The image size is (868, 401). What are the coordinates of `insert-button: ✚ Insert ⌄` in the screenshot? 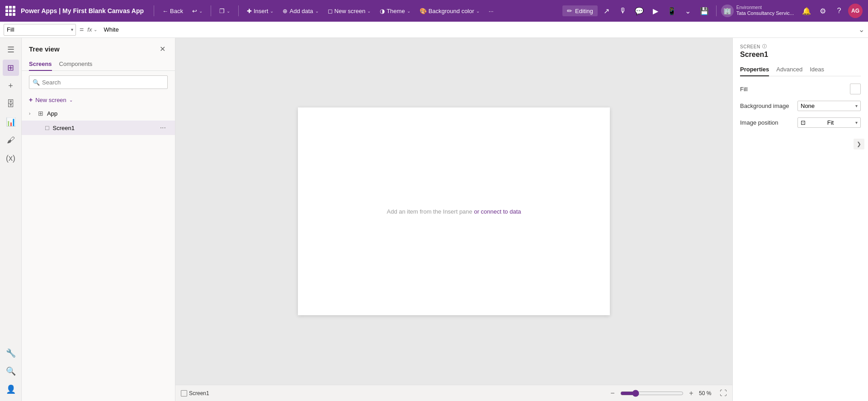 It's located at (260, 11).